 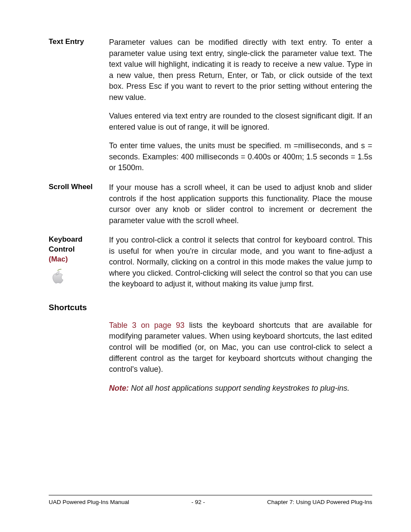 What do you see at coordinates (210, 308) in the screenshot?
I see `heading-shortcuts: Shortcuts` at bounding box center [210, 308].